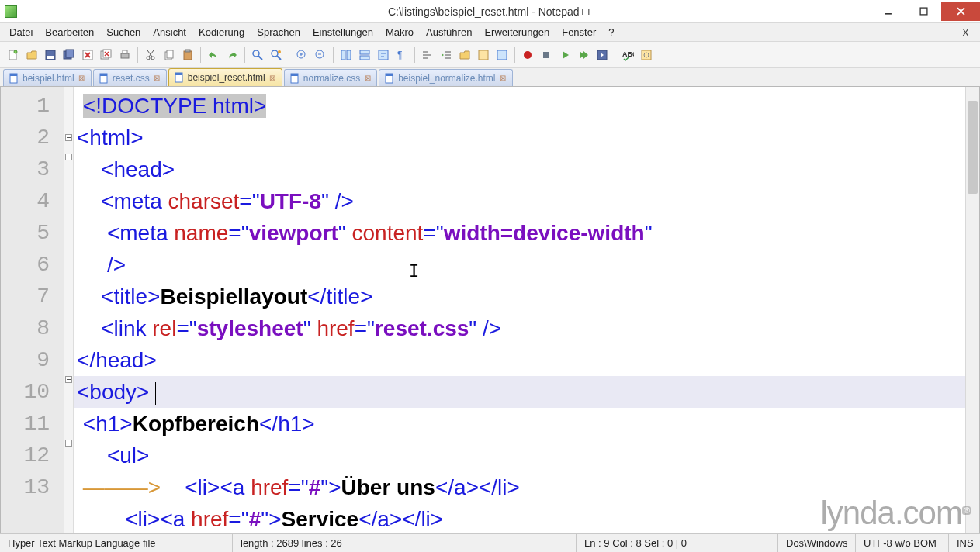 This screenshot has width=980, height=552. Describe the element at coordinates (188, 55) in the screenshot. I see `paste-icon` at that location.